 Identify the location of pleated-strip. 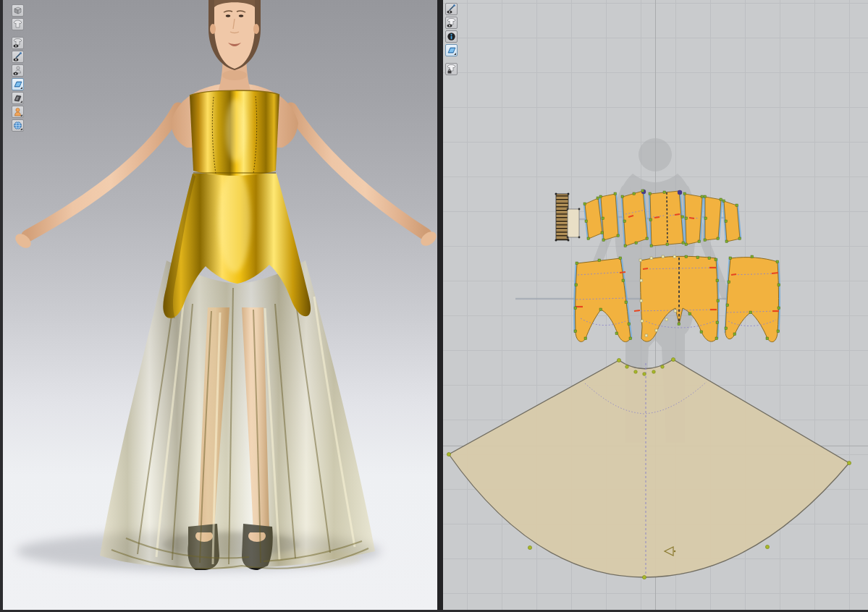
(562, 217).